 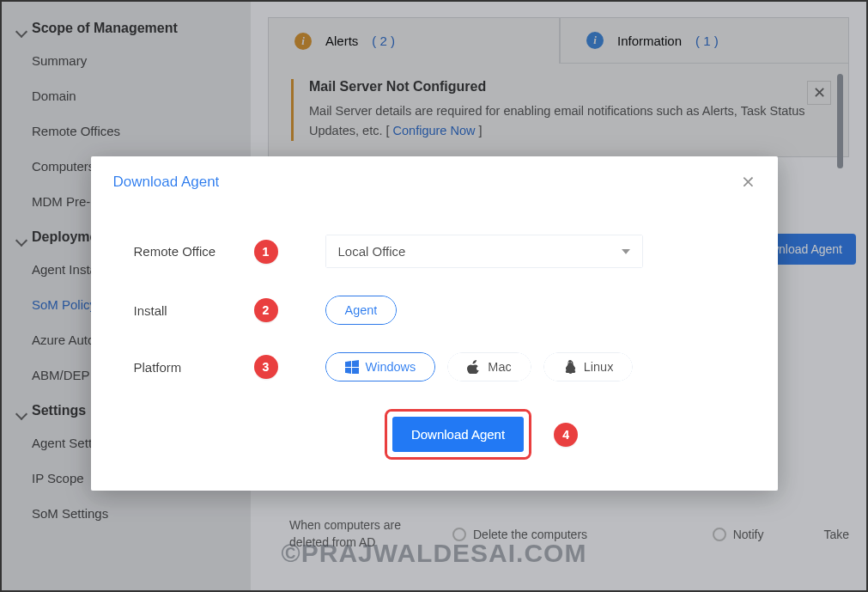 What do you see at coordinates (484, 251) in the screenshot?
I see `remote-office-select: Local Office` at bounding box center [484, 251].